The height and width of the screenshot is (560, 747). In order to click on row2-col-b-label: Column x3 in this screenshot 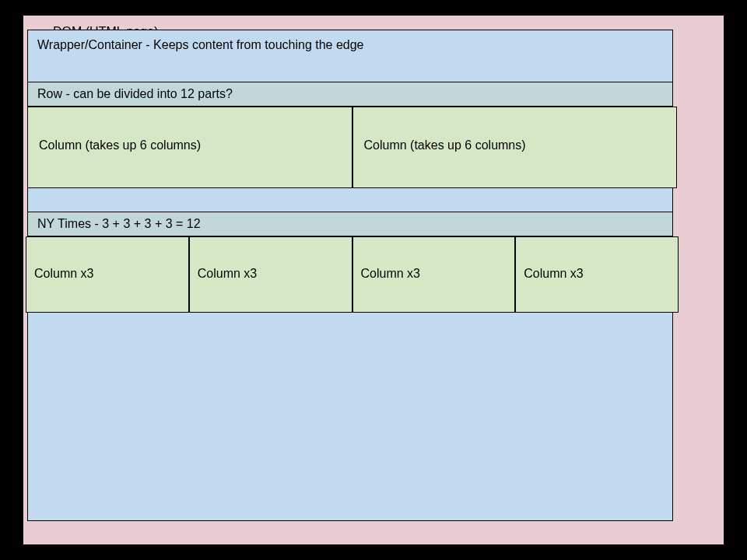, I will do `click(227, 274)`.